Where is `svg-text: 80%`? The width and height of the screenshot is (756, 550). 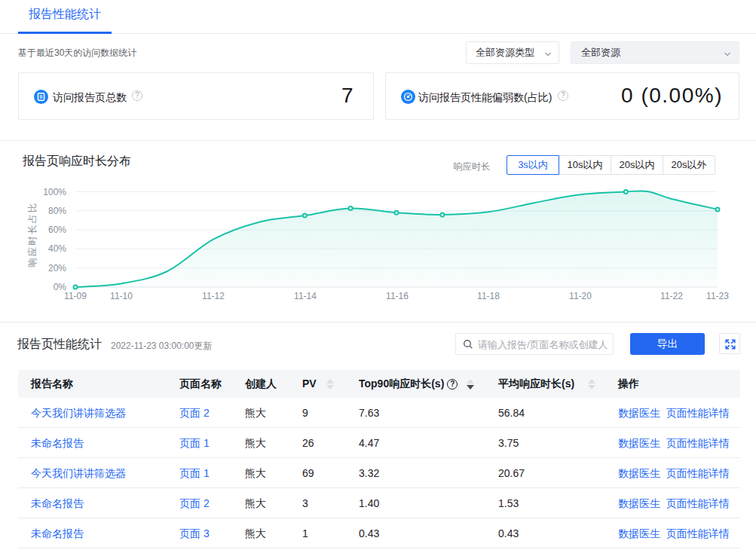 svg-text: 80% is located at coordinates (57, 211).